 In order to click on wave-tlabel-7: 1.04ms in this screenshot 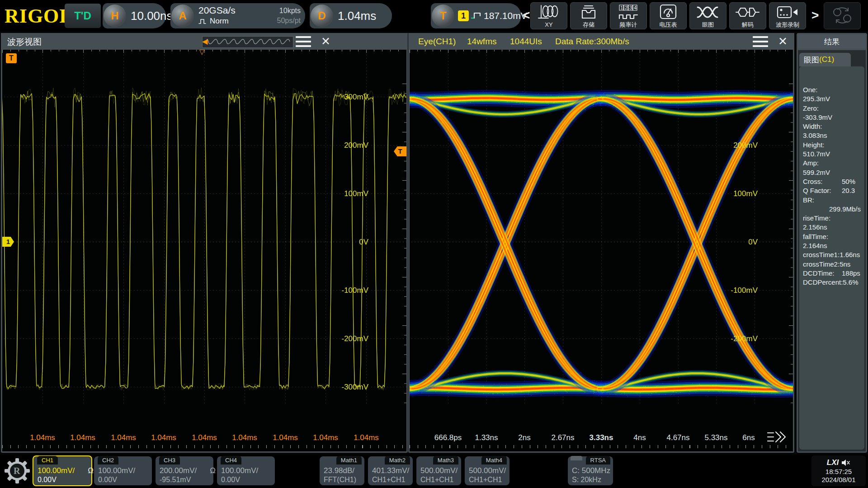, I will do `click(285, 438)`.